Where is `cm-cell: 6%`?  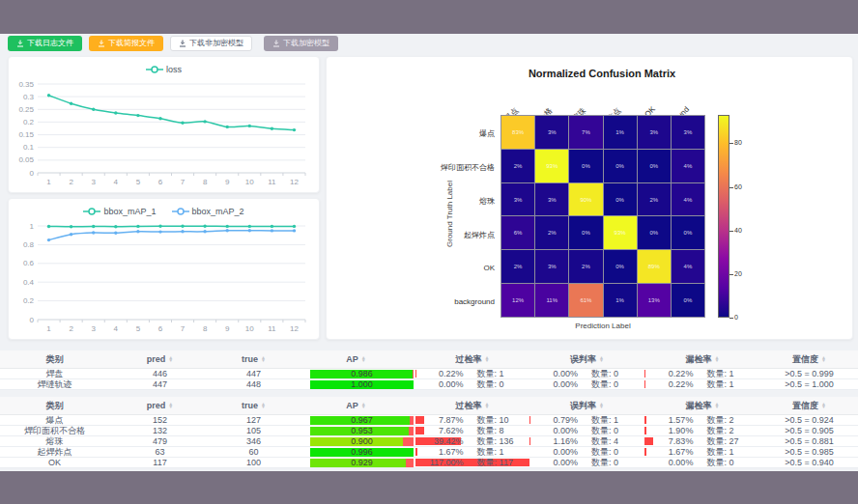
cm-cell: 6% is located at coordinates (518, 233).